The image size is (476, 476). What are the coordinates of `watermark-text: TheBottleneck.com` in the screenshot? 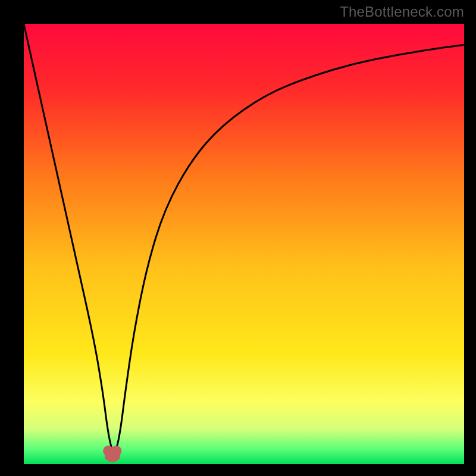 It's located at (402, 12).